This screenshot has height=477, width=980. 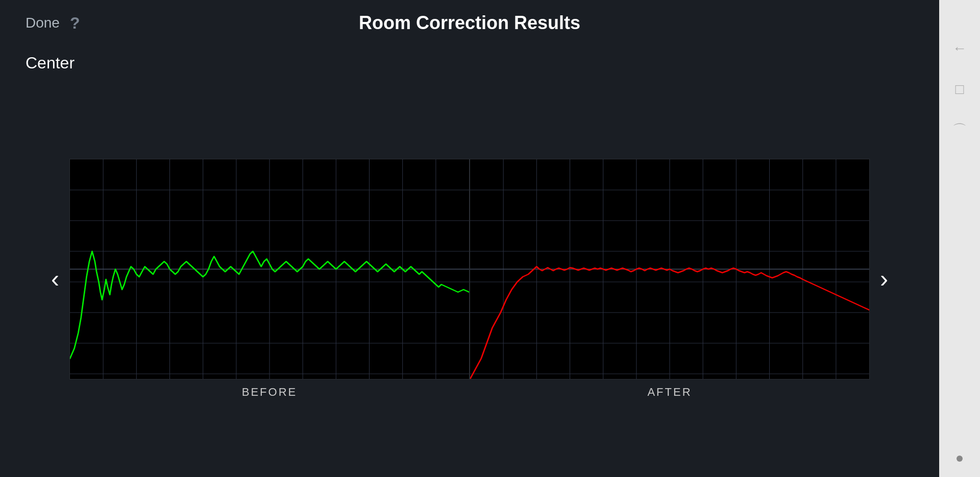 I want to click on section-label: Center, so click(x=470, y=63).